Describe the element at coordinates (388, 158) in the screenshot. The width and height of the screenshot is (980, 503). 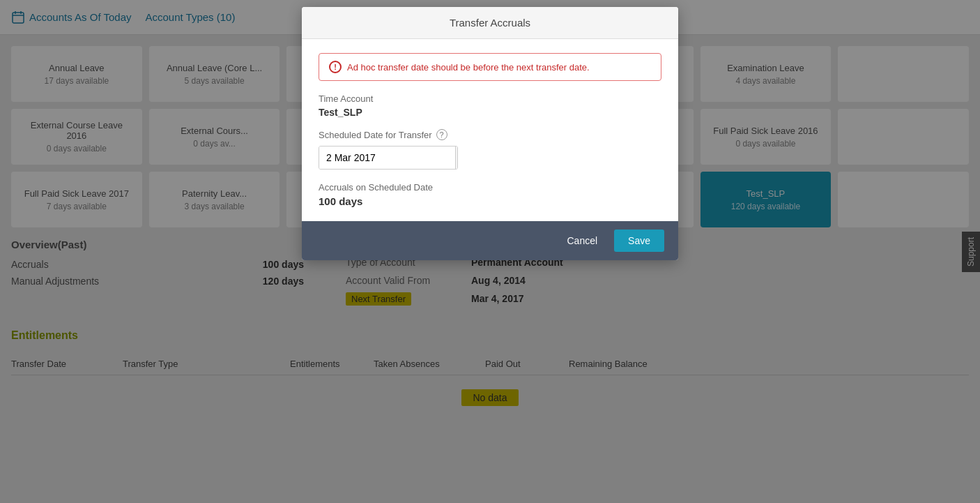
I see `date-input-row` at that location.